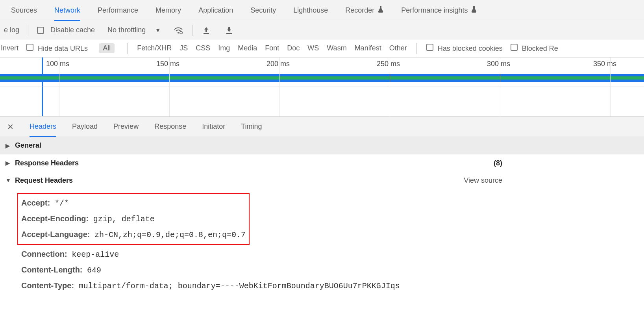  I want to click on throttling-value: No throttling, so click(127, 30).